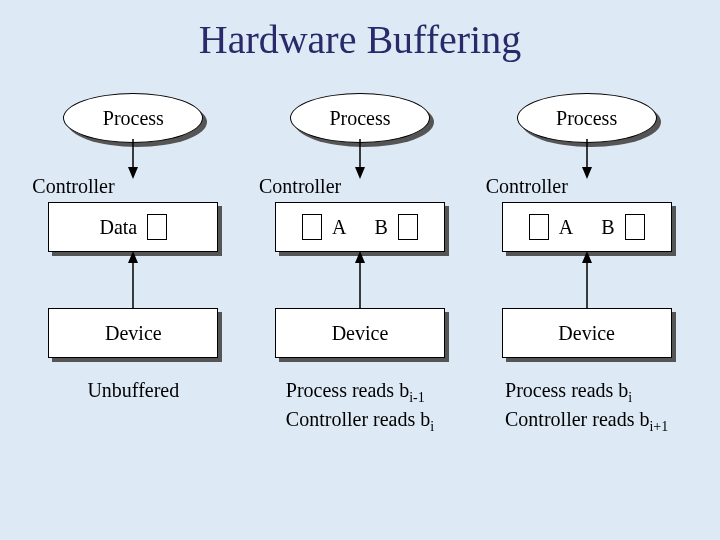 The width and height of the screenshot is (720, 540). What do you see at coordinates (360, 406) in the screenshot?
I see `caption-buffer-1: Process reads bi-1 Controller reads bi` at bounding box center [360, 406].